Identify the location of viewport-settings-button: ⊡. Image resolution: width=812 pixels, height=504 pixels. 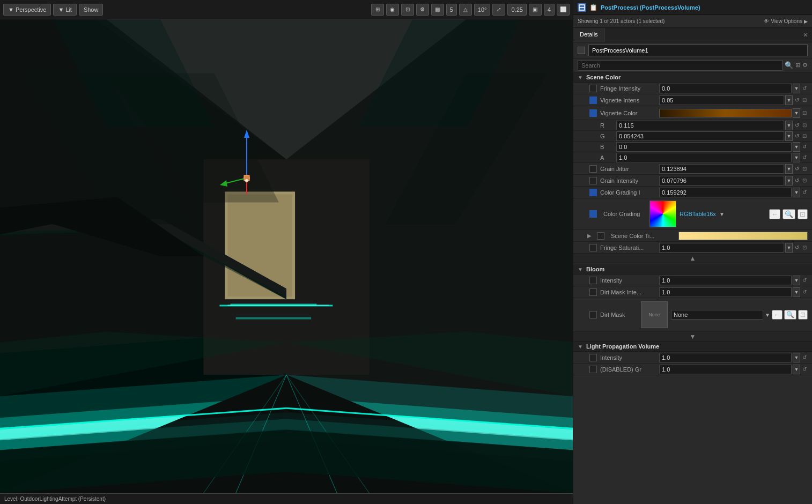
(408, 10).